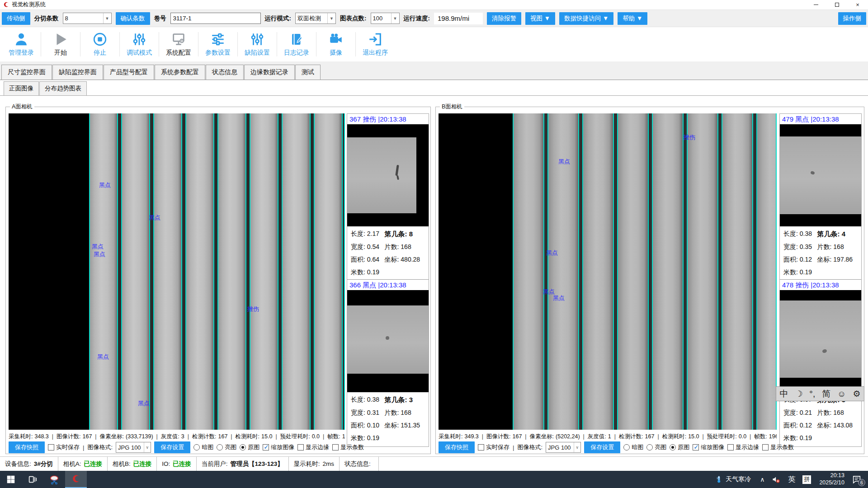 This screenshot has height=488, width=868. Describe the element at coordinates (856, 394) in the screenshot. I see `ime-settings-icon: ⚙` at that location.